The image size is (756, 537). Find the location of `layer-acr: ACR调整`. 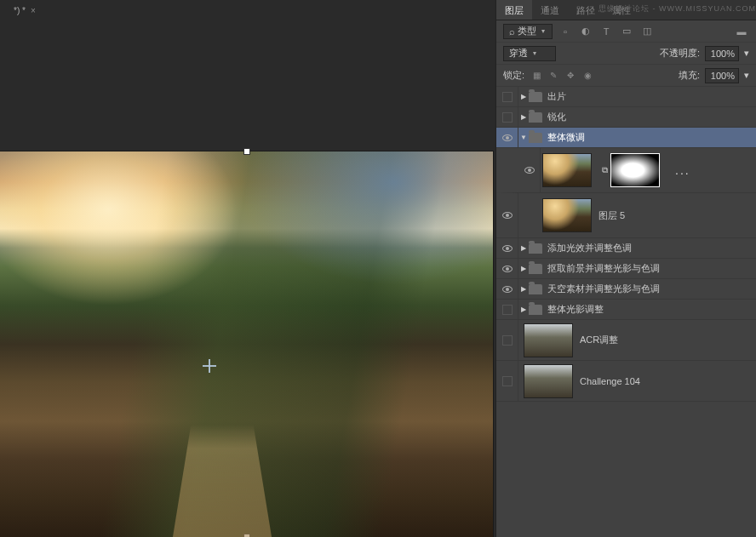

layer-acr: ACR调整 is located at coordinates (627, 340).